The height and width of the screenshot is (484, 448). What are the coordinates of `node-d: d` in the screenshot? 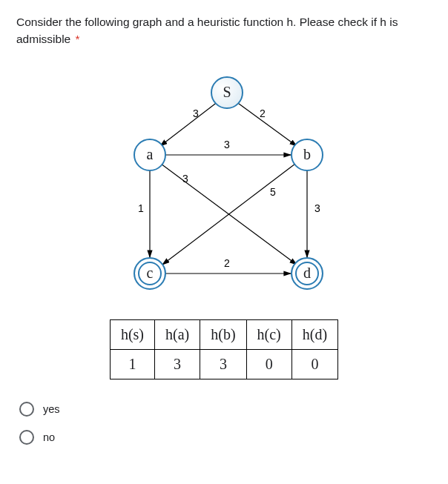 It's located at (307, 274).